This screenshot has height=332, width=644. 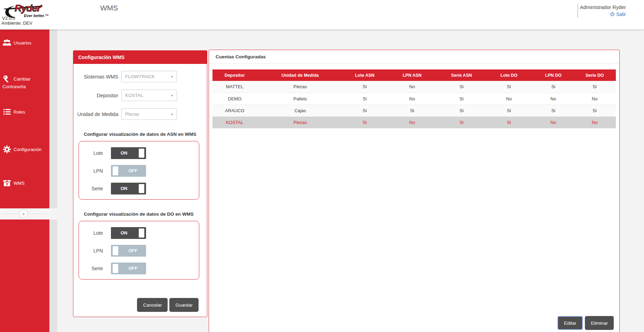 What do you see at coordinates (25, 82) in the screenshot?
I see `sidebar-item-cambiar-contrasena: Cambiar Contraseña` at bounding box center [25, 82].